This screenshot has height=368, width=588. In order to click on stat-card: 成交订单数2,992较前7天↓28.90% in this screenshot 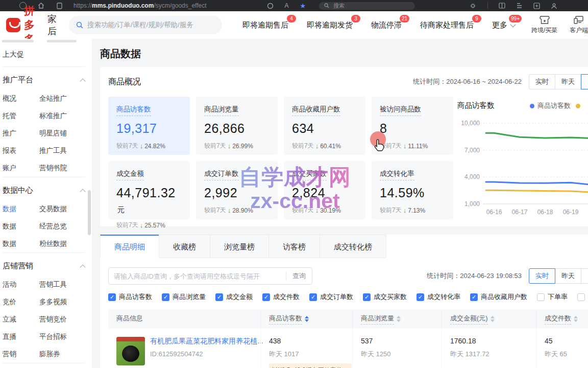, I will do `click(237, 190)`.